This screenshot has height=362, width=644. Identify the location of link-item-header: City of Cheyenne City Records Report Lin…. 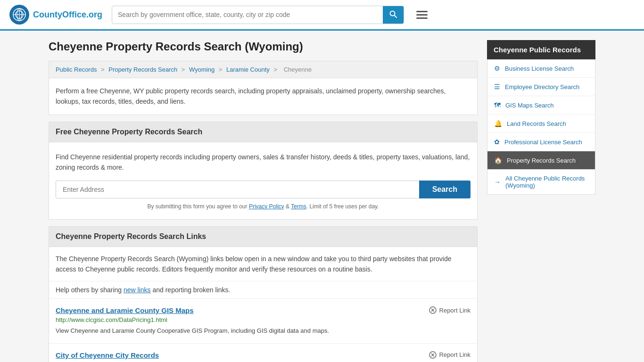
(263, 355).